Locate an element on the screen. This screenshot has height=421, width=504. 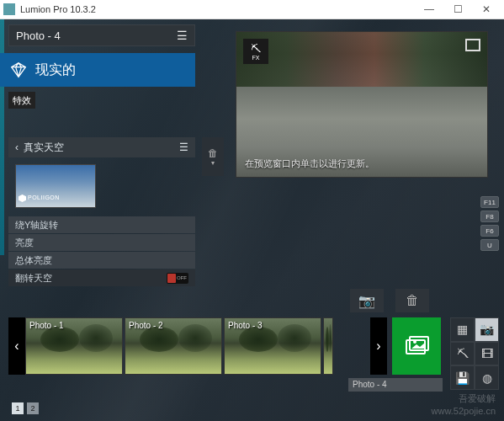
thumb-caption: Photo - 4 is located at coordinates (395, 385).